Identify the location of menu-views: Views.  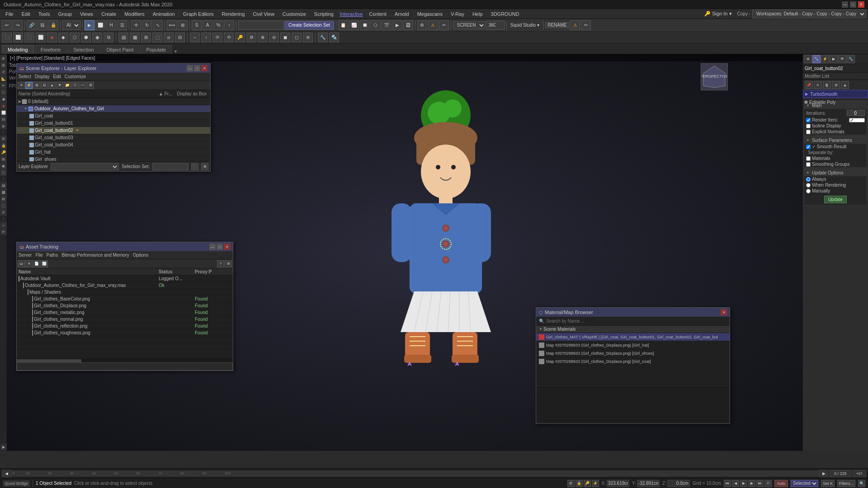
(87, 14).